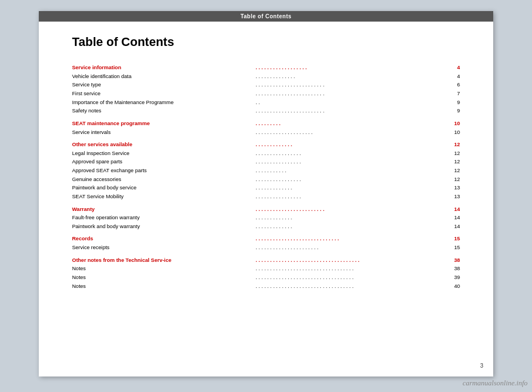 The width and height of the screenshot is (532, 392). Describe the element at coordinates (164, 111) in the screenshot. I see `toc-label: Safety notes` at that location.